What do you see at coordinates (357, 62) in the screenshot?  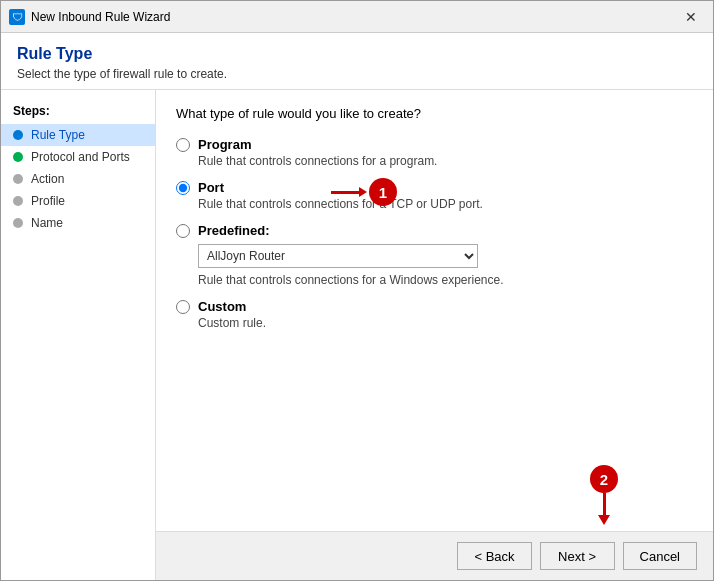 I see `page-header: Rule Type Select the type of firewall ru…` at bounding box center [357, 62].